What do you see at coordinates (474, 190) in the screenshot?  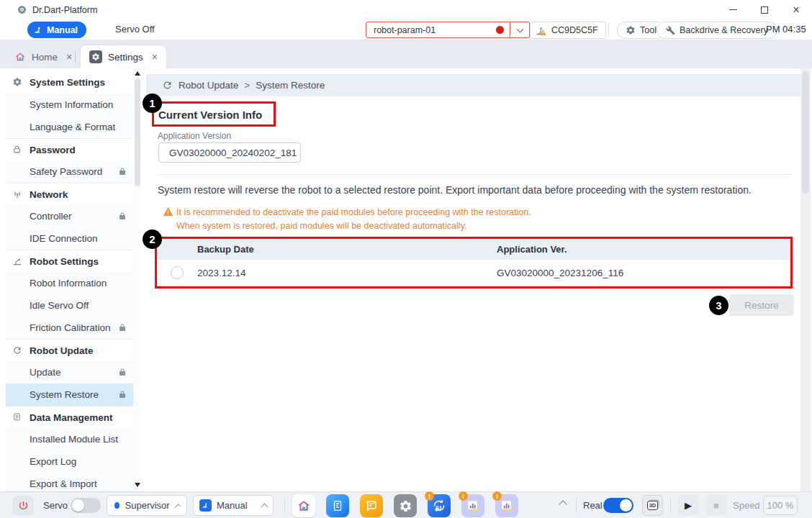 I see `restore-description: System restore will reverse the robot to…` at bounding box center [474, 190].